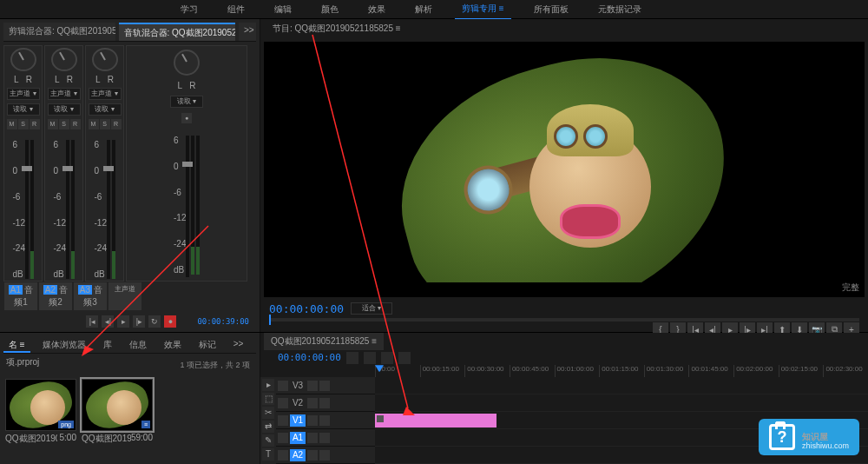  What do you see at coordinates (268, 441) in the screenshot?
I see `pen-tool-icon: ✎` at bounding box center [268, 441].